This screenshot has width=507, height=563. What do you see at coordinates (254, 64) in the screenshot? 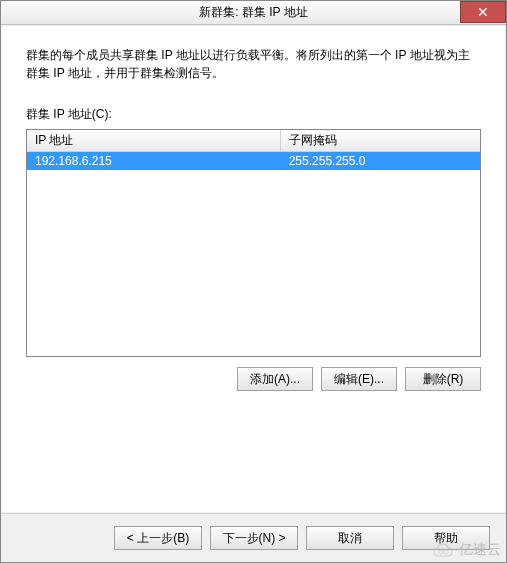
I see `description-text: 群集的每个成员共享群集 IP 地址以进行负载平衡。将所列出的第一个 IP 地址视…` at bounding box center [254, 64].